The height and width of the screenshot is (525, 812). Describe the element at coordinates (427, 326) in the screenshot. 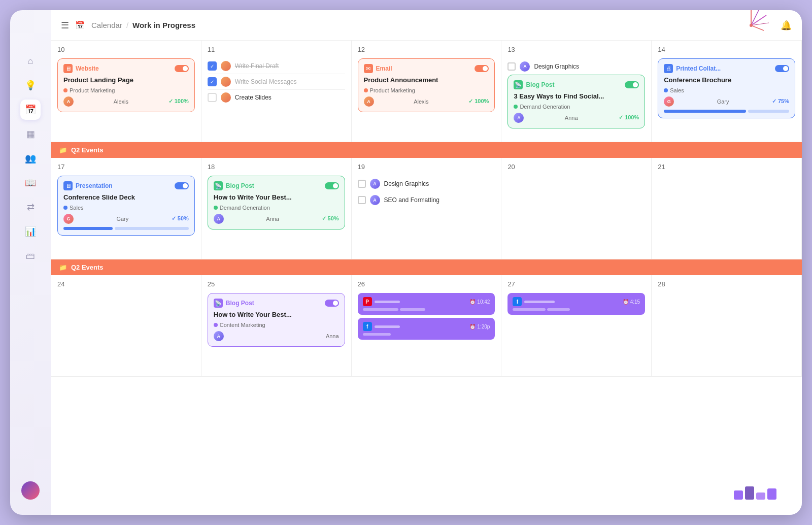

I see `calendar-day-26: 26 P ⏰10:42` at that location.